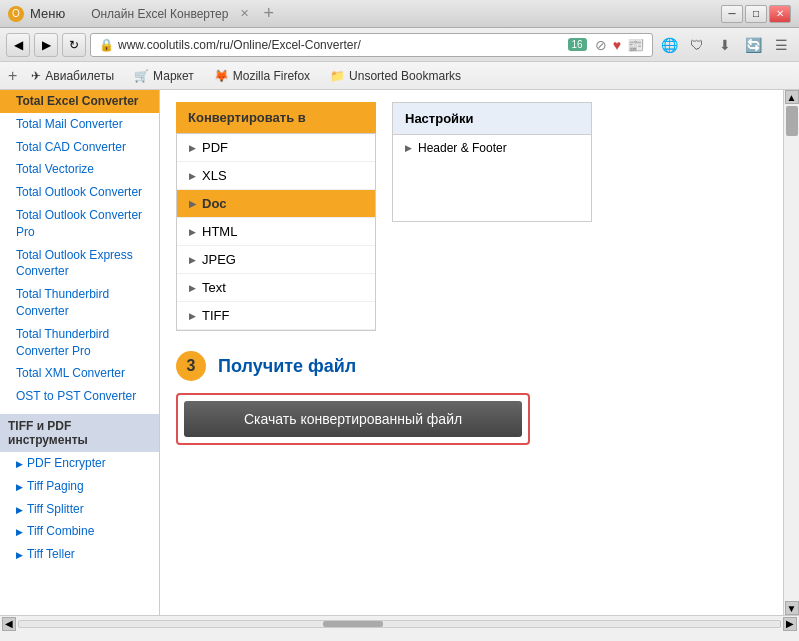  What do you see at coordinates (492, 148) in the screenshot?
I see `settings-header-footer: ▶ Header & Footer` at bounding box center [492, 148].